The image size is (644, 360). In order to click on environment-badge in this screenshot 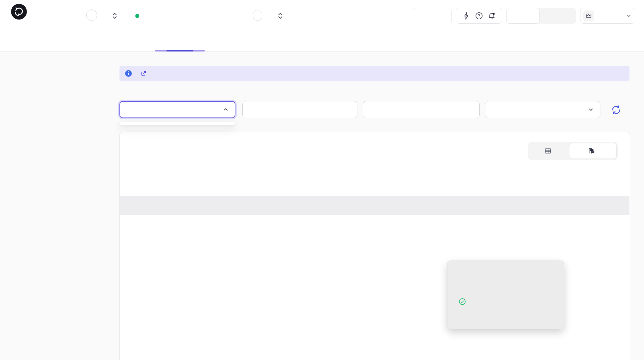, I will do `click(258, 15)`.